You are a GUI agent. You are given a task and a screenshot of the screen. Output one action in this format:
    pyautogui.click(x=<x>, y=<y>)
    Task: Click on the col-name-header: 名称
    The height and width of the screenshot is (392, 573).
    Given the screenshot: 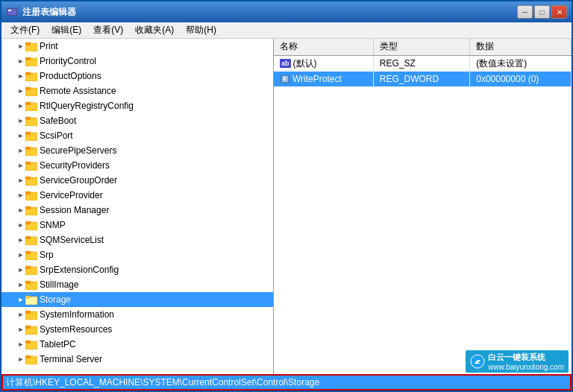 What is the action you would take?
    pyautogui.click(x=324, y=47)
    